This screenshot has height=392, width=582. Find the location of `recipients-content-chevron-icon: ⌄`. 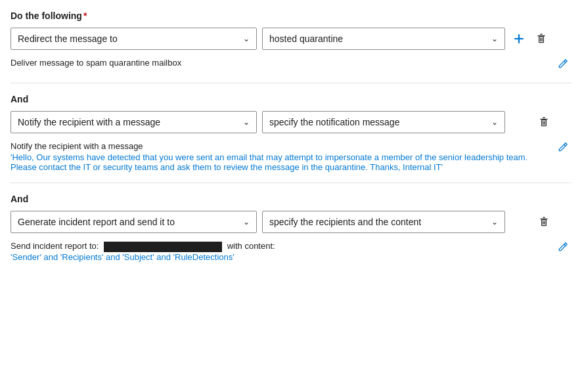

recipients-content-chevron-icon: ⌄ is located at coordinates (495, 222).